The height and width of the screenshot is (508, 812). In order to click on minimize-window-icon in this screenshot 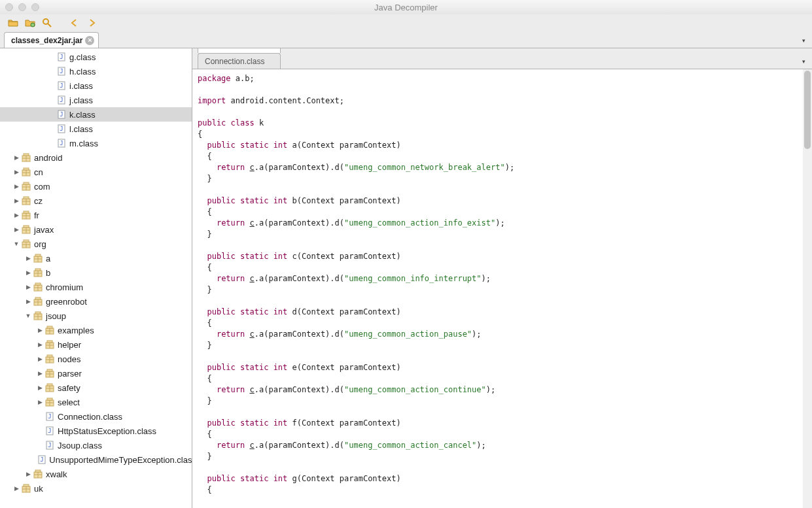, I will do `click(22, 7)`.